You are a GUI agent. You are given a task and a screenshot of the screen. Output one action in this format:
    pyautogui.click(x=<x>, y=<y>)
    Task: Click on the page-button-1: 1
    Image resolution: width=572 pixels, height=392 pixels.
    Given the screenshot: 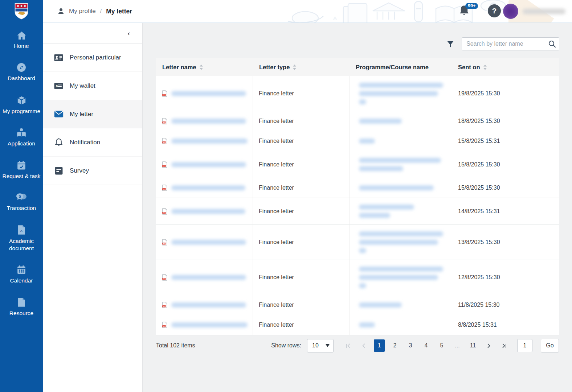 What is the action you would take?
    pyautogui.click(x=379, y=346)
    